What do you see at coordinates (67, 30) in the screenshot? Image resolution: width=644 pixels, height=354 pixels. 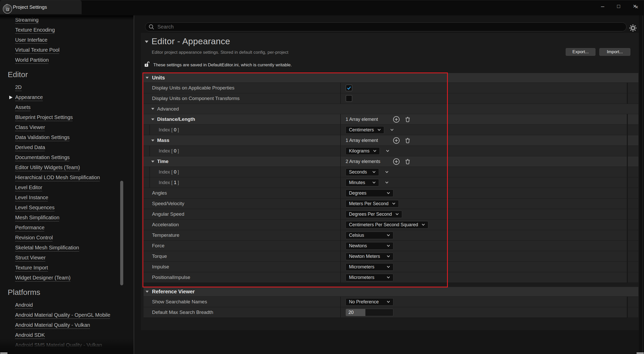 I see `sidebar-item-texture-encoding: Texture Encoding` at bounding box center [67, 30].